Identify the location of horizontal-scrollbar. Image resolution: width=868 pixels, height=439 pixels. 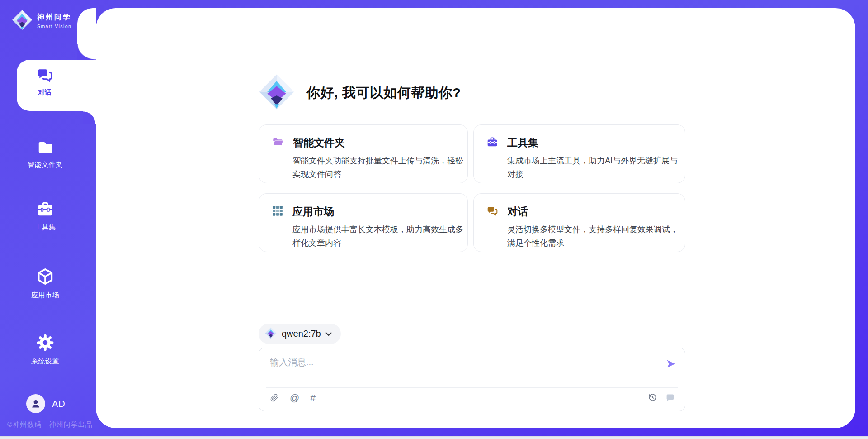
(434, 438).